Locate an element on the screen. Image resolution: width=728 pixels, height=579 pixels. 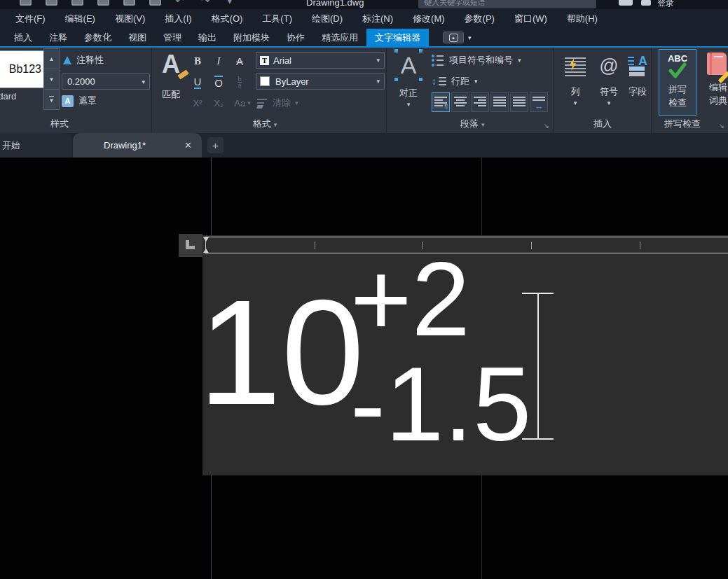
mtext-base-value: 10 is located at coordinates (282, 353).